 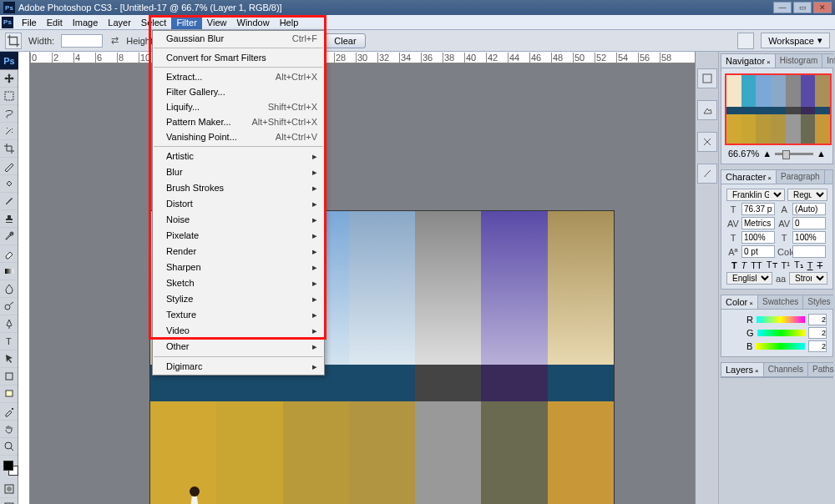 I want to click on leading-input, so click(x=809, y=209).